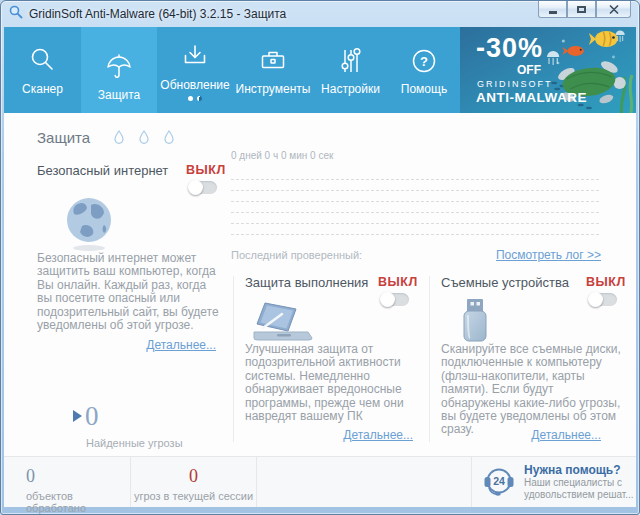 Image resolution: width=640 pixels, height=515 pixels. What do you see at coordinates (200, 98) in the screenshot?
I see `dot-half-icon` at bounding box center [200, 98].